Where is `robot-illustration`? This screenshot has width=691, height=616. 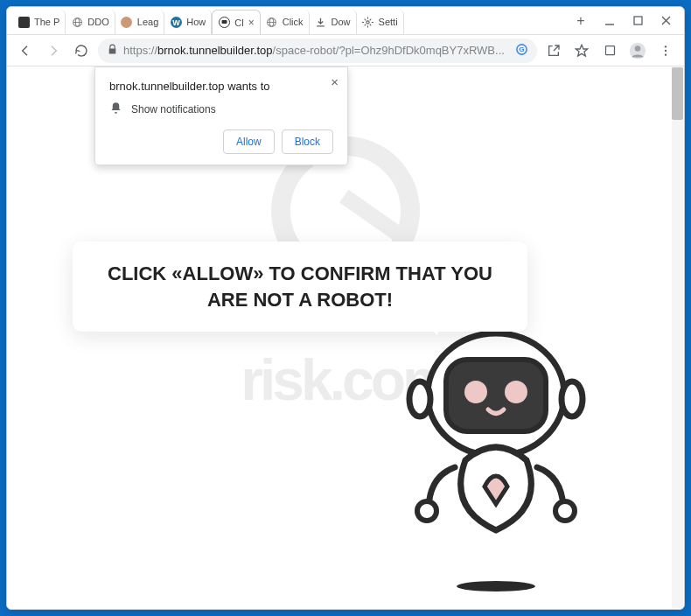
robot-illustration is located at coordinates (496, 452).